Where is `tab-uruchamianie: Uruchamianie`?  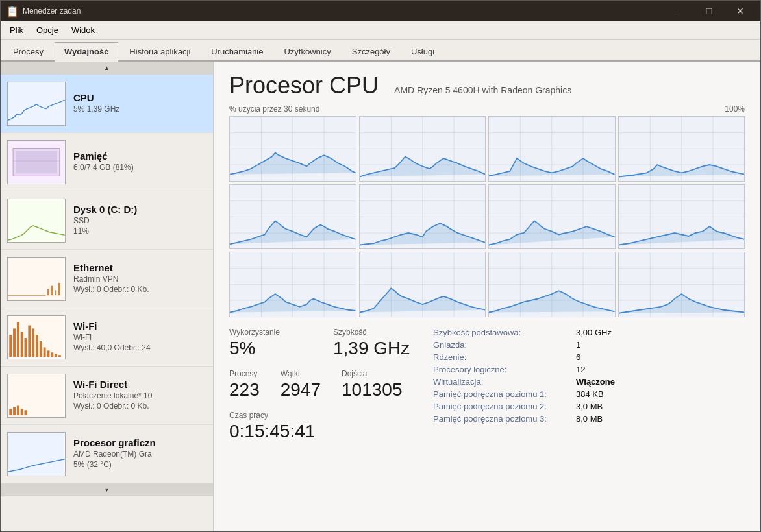 tab-uruchamianie: Uruchamianie is located at coordinates (237, 51).